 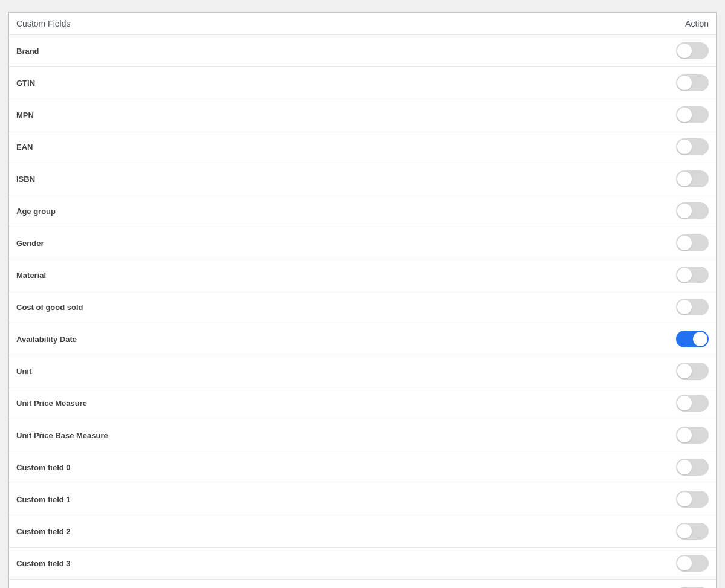 What do you see at coordinates (363, 212) in the screenshot?
I see `field-row-age-group: Age group` at bounding box center [363, 212].